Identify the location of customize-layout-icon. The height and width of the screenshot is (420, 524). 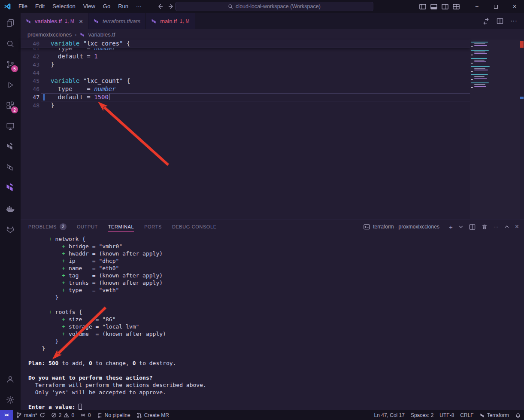
(456, 7).